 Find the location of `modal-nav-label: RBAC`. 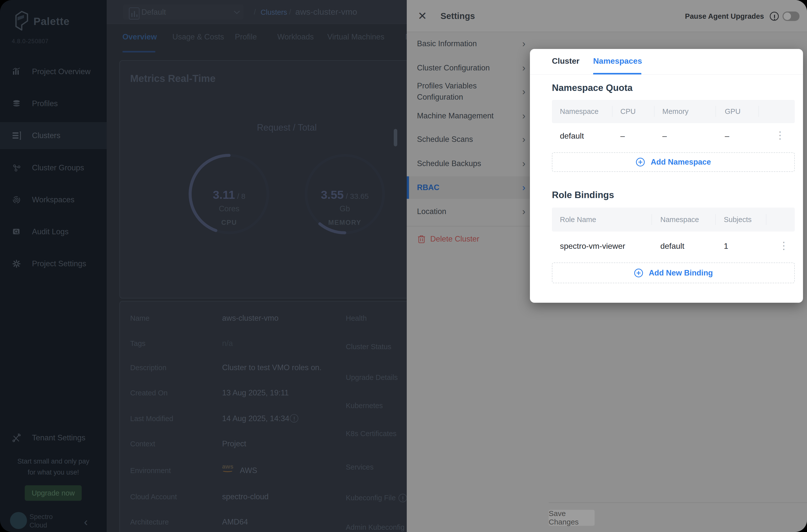

modal-nav-label: RBAC is located at coordinates (428, 188).